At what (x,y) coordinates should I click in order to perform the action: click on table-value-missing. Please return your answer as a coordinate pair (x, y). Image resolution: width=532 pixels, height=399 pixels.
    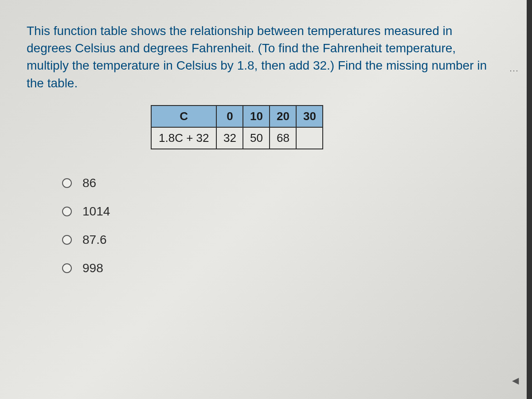
    Looking at the image, I should click on (309, 138).